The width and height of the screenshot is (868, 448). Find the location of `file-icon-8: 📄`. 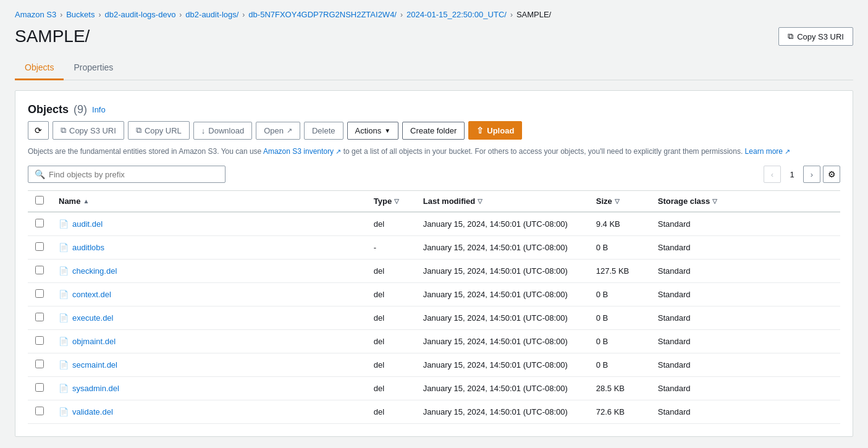

file-icon-8: 📄 is located at coordinates (64, 412).